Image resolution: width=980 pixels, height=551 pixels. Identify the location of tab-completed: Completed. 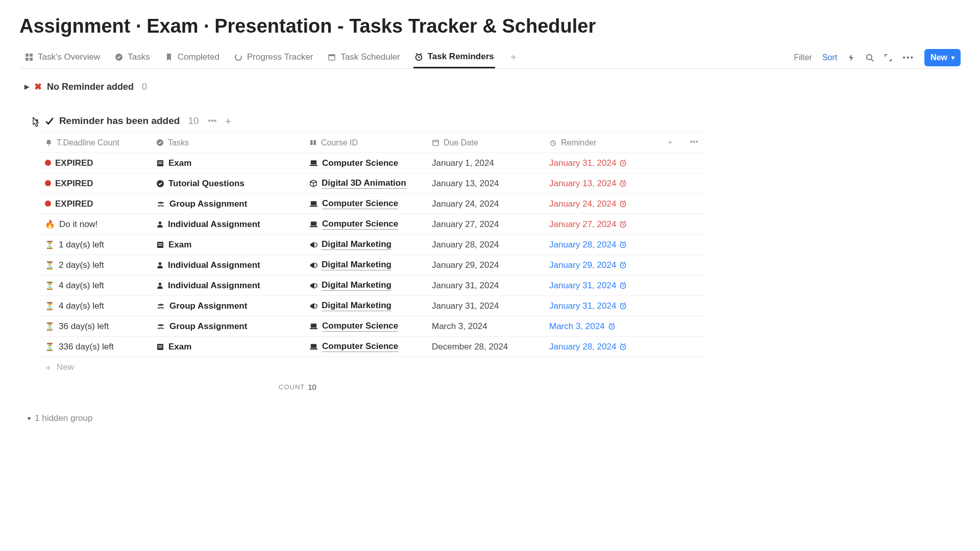
(192, 57).